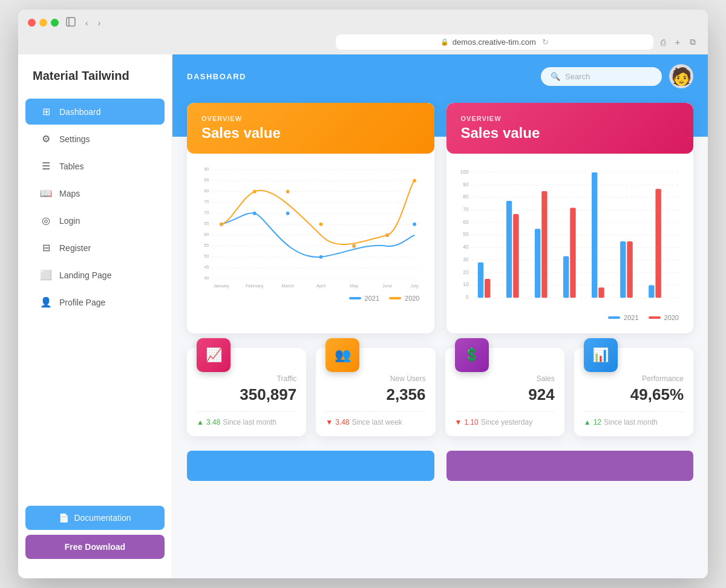 The image size is (726, 588). What do you see at coordinates (99, 23) in the screenshot?
I see `forward-button: ›` at bounding box center [99, 23].